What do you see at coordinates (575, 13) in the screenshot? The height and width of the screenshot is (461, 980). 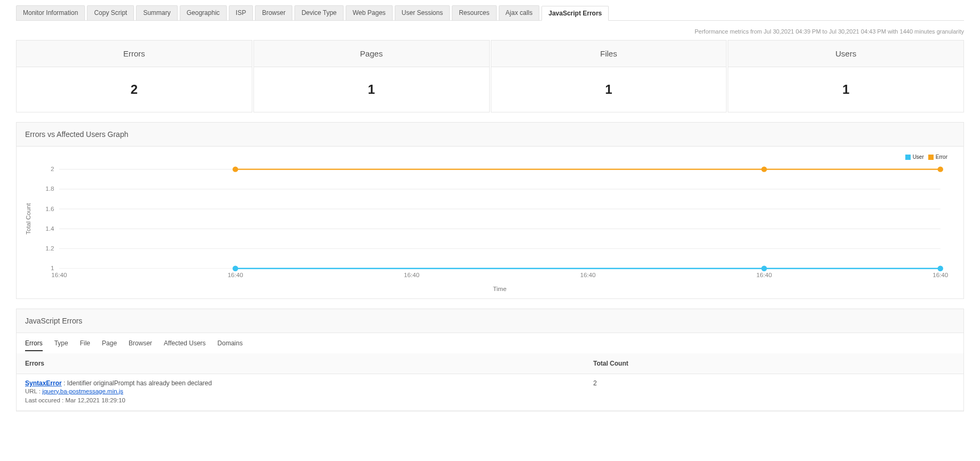 I see `tab-javascript-errors: JavaScript Errors` at bounding box center [575, 13].